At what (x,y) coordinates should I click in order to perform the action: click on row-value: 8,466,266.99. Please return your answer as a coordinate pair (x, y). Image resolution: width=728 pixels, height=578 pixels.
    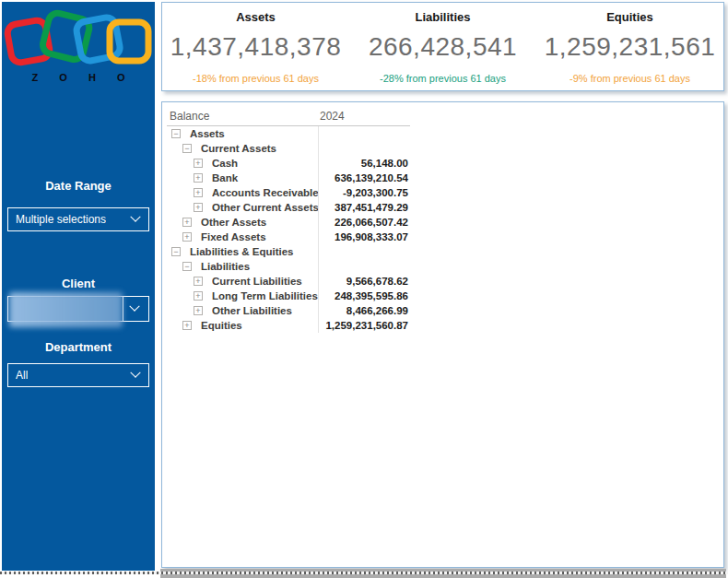
    Looking at the image, I should click on (364, 311).